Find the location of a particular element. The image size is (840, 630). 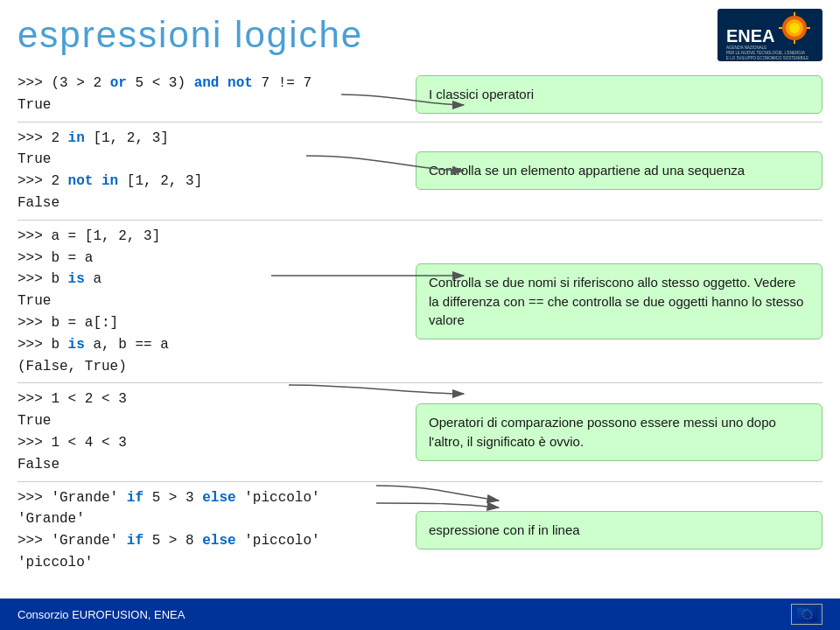

annotation-text-2: Controlla se un elemento appartiene ad u… is located at coordinates (586, 170).